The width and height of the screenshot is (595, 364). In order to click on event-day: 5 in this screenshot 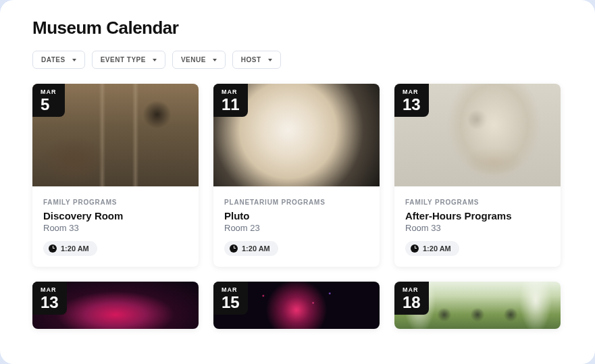, I will do `click(49, 105)`.